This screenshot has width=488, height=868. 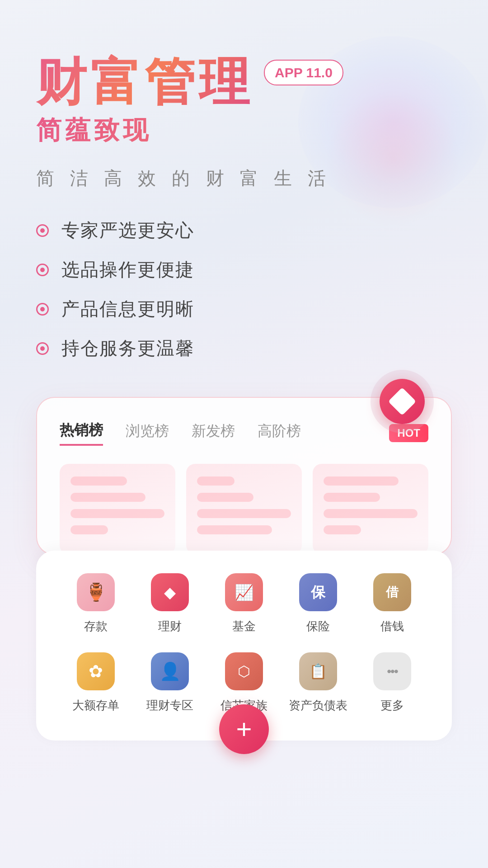 I want to click on deposit-icon: 🏺, so click(x=96, y=592).